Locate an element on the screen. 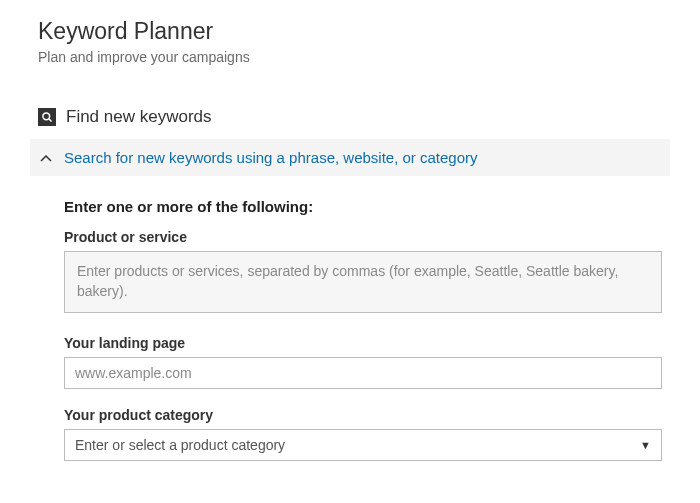 This screenshot has width=700, height=503. page-title: Keyword Planner is located at coordinates (350, 32).